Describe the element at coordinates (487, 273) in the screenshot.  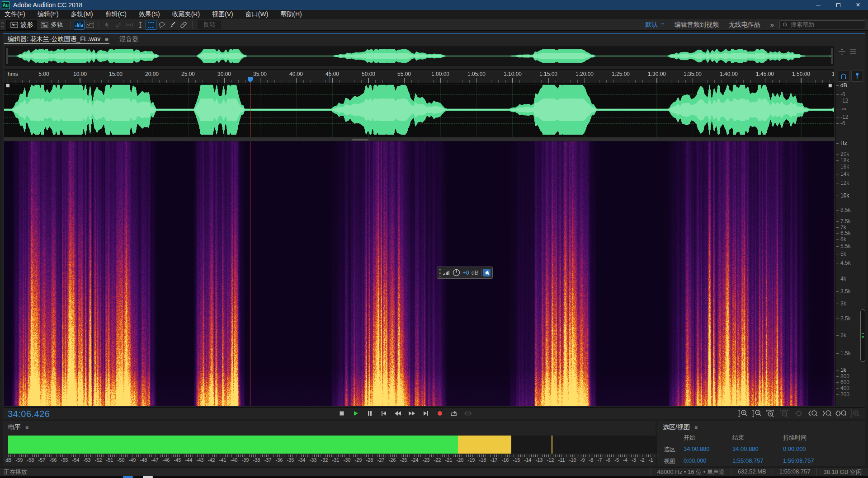
I see `hud-pin-button` at that location.